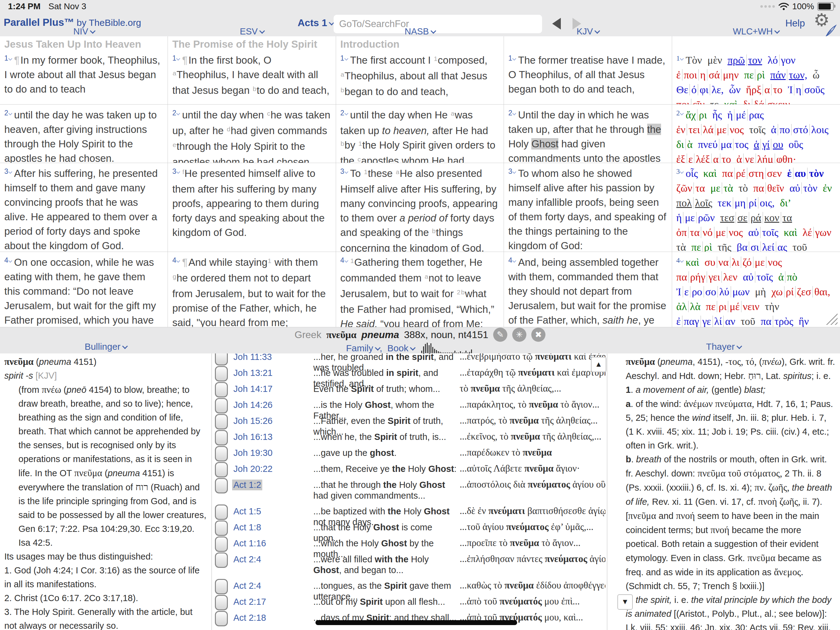 This screenshot has width=840, height=630. Describe the element at coordinates (756, 71) in the screenshot. I see `verse-cell-wlcwh-1: 1Τὸν μὲν πρῶτον λόγον ἐποιησάμην περὶ πά…` at that location.